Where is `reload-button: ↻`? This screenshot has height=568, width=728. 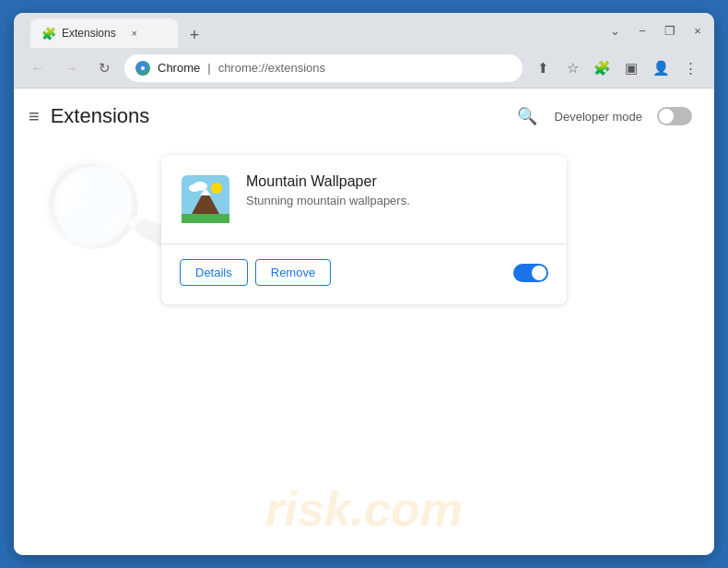 reload-button: ↻ is located at coordinates (104, 68).